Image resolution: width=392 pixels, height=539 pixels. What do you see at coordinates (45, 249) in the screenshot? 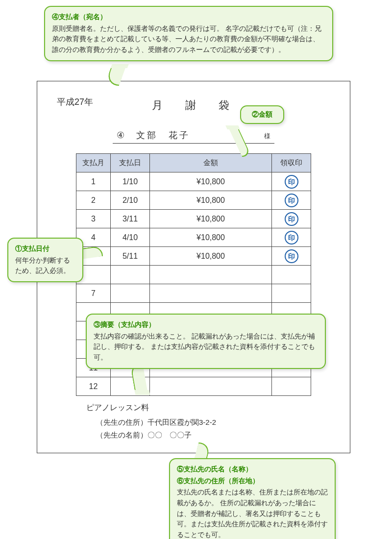
I see `callout-head: ①支払日付` at bounding box center [45, 249].